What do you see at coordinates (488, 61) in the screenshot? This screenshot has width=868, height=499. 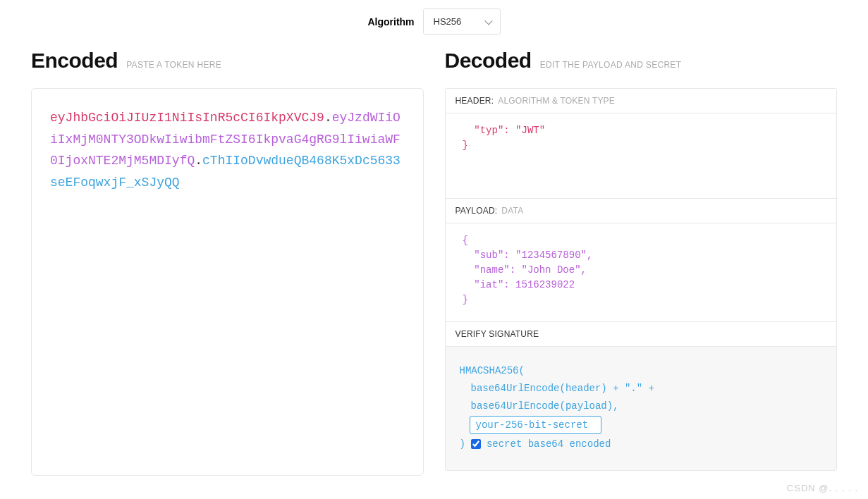 I see `decoded-title: Decoded` at bounding box center [488, 61].